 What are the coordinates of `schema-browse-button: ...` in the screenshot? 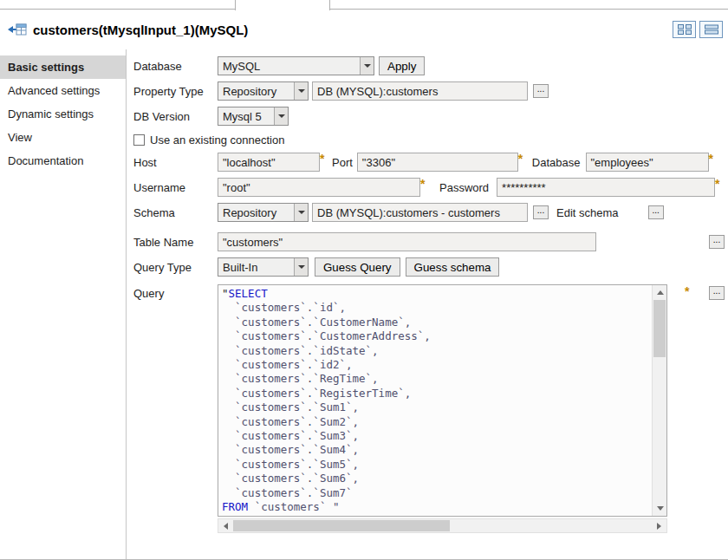 It's located at (541, 212).